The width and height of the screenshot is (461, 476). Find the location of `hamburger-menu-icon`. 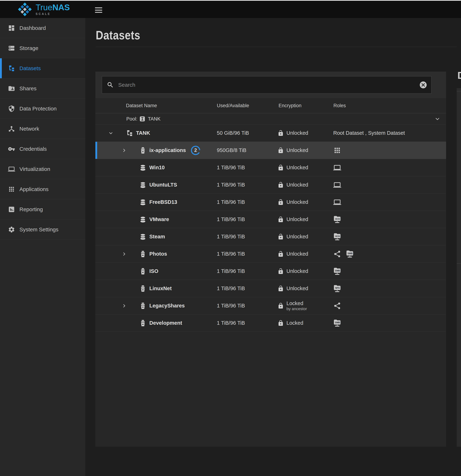

hamburger-menu-icon is located at coordinates (99, 10).